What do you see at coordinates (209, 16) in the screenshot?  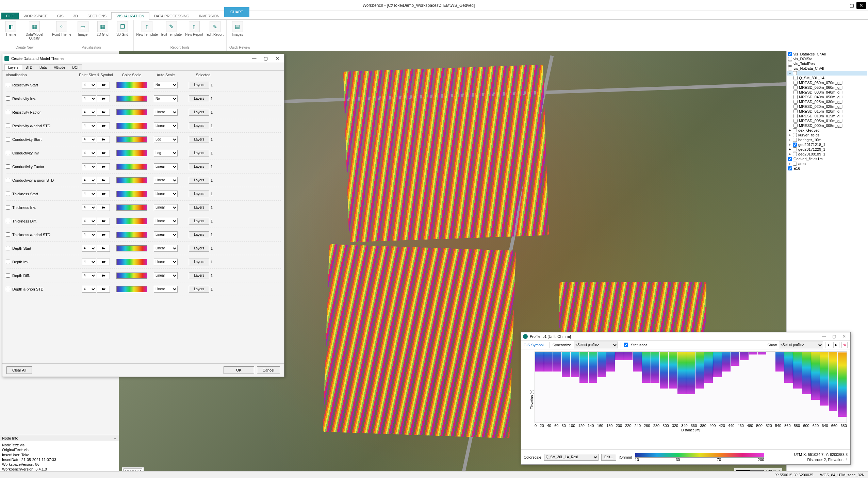 I see `tab-inversion: INVERSION` at bounding box center [209, 16].